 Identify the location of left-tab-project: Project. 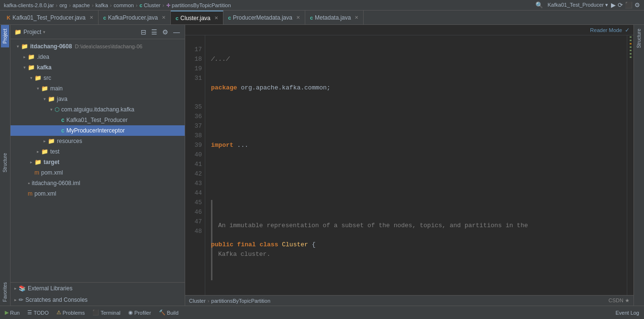
(5, 36).